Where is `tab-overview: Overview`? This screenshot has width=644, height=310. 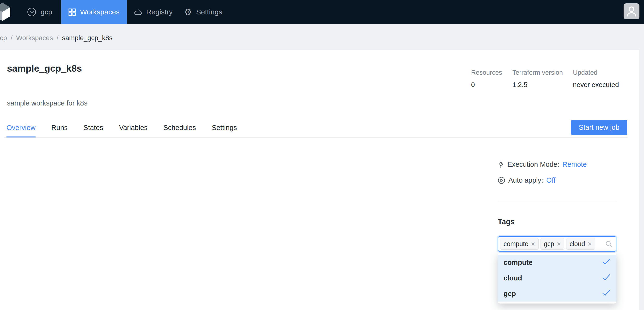
tab-overview: Overview is located at coordinates (21, 128).